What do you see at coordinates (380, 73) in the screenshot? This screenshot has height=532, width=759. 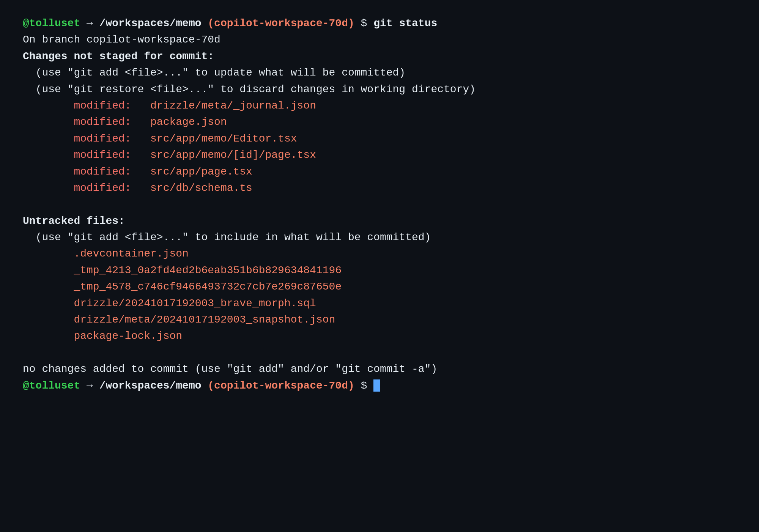 I see `hint-line-1: (use "git add <file>..." to update what …` at bounding box center [380, 73].